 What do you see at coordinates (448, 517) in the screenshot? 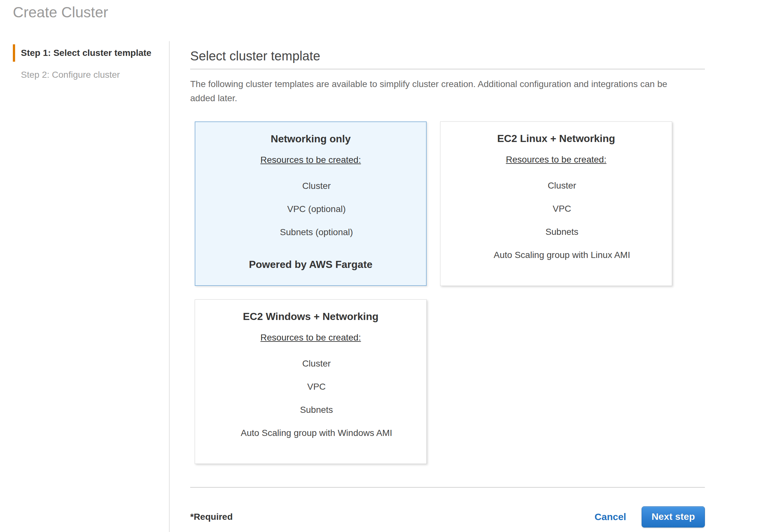
I see `footer-actions-row: *Required Cancel Next step` at bounding box center [448, 517].